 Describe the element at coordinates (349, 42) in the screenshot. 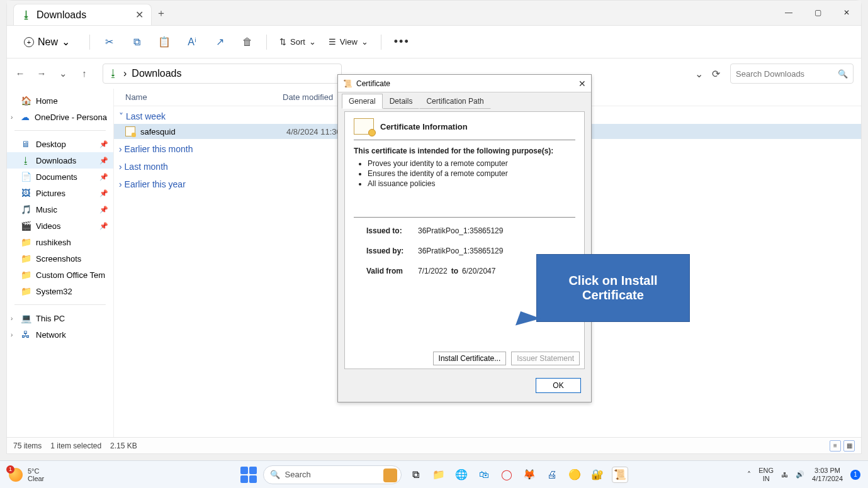

I see `view-button: ☰ View ⌄` at that location.